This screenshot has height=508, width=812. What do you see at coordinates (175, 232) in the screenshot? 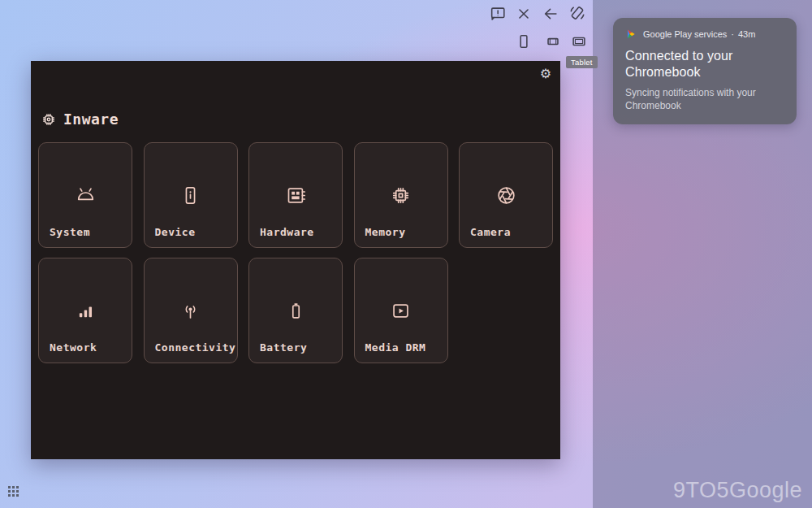
I see `tile-label: Device` at bounding box center [175, 232].